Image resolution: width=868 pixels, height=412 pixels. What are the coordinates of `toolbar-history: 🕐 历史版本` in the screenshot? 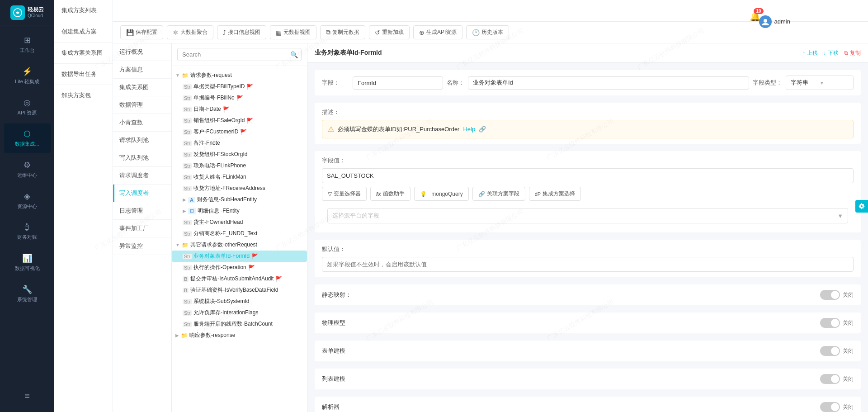 It's located at (487, 33).